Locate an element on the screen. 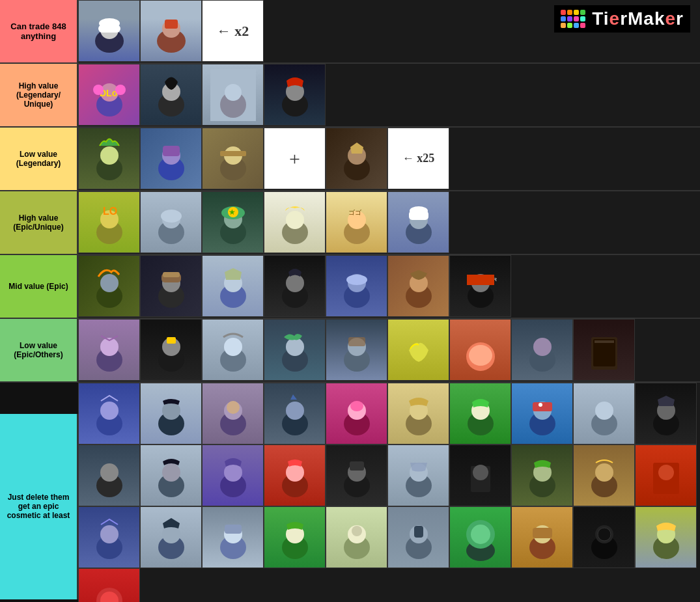 Image resolution: width=700 pixels, height=602 pixels. tier-label-d: Mid value (Epic) is located at coordinates (39, 286).